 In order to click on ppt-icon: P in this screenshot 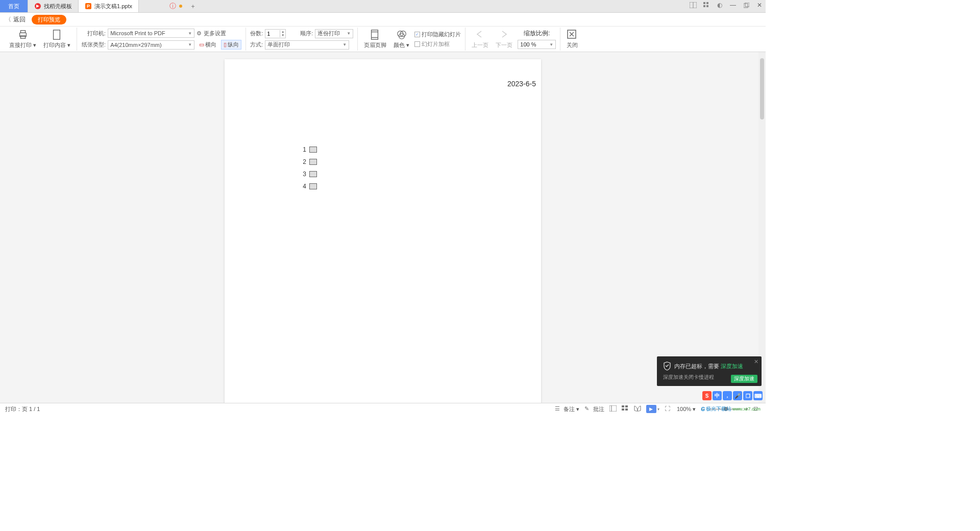, I will do `click(88, 6)`.